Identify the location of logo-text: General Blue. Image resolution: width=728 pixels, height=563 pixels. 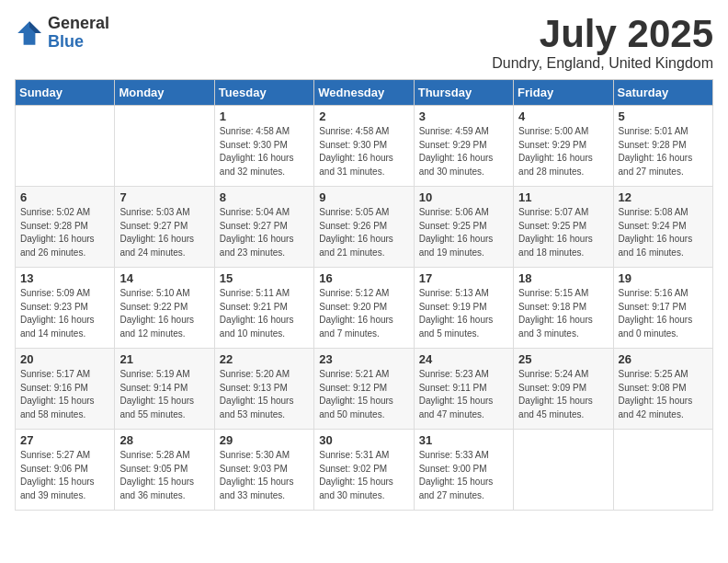
(79, 33).